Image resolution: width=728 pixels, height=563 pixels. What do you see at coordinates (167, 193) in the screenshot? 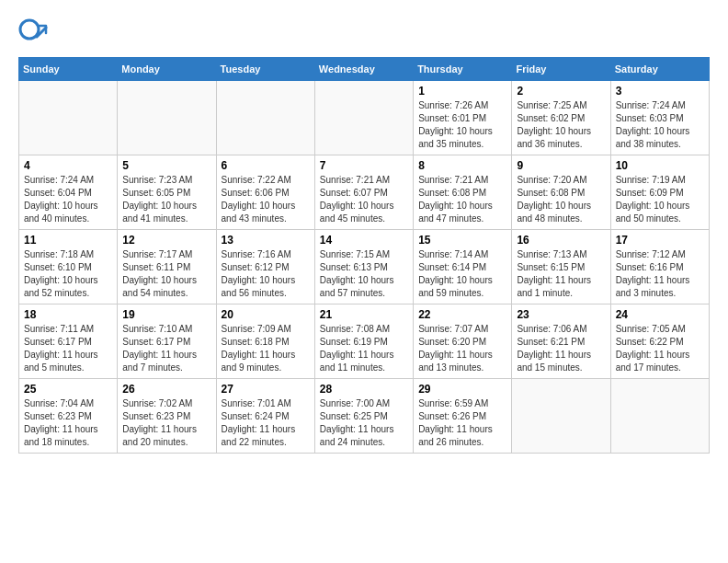
I see `calendar-cell: 5Sunrise: 7:23 AMSunset: 6:05 PMDaylight…` at bounding box center [167, 193].